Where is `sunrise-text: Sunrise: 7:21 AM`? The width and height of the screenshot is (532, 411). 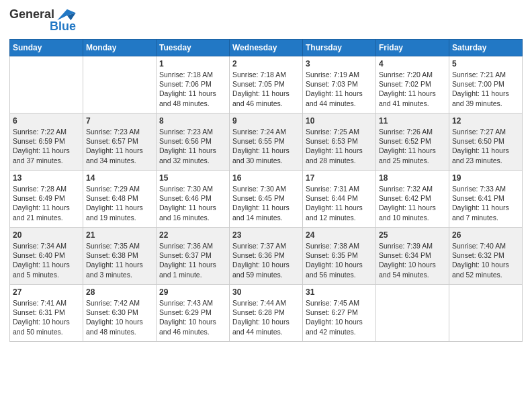 sunrise-text: Sunrise: 7:21 AM is located at coordinates (486, 75).